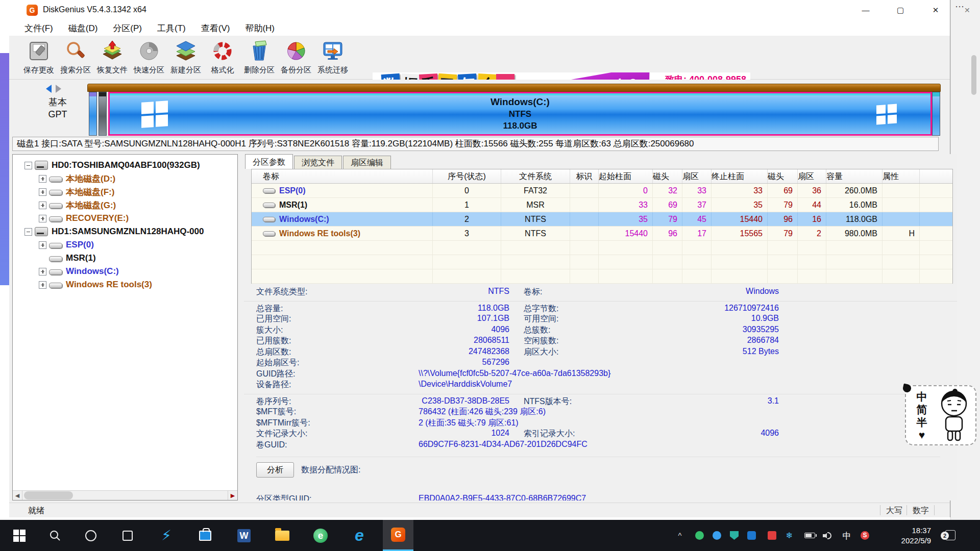  Describe the element at coordinates (847, 535) in the screenshot. I see `ime-indicator: 中` at that location.